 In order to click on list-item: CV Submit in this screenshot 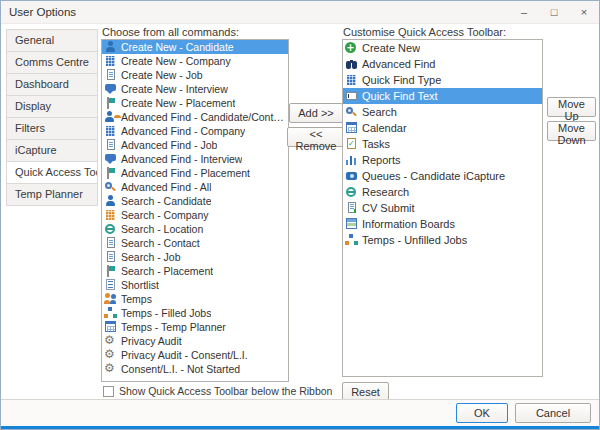, I will do `click(442, 208)`.